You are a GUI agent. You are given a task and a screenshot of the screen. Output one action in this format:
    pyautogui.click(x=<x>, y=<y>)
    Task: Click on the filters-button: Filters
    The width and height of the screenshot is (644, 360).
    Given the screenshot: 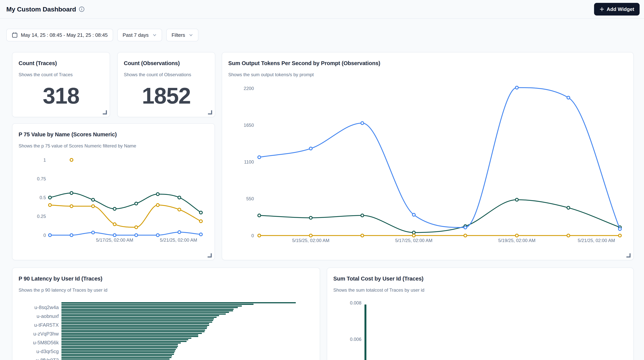 What is the action you would take?
    pyautogui.click(x=182, y=35)
    